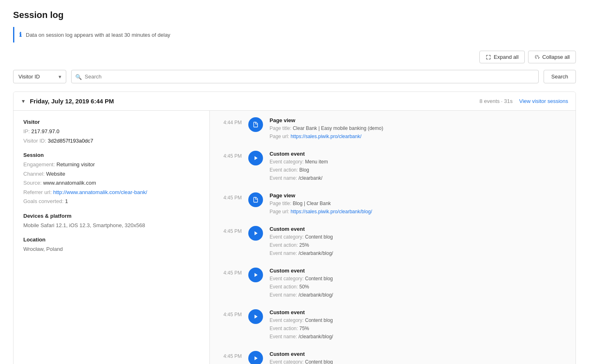 The image size is (589, 364). What do you see at coordinates (552, 57) in the screenshot?
I see `collapse-all-button: Collapse all` at bounding box center [552, 57].